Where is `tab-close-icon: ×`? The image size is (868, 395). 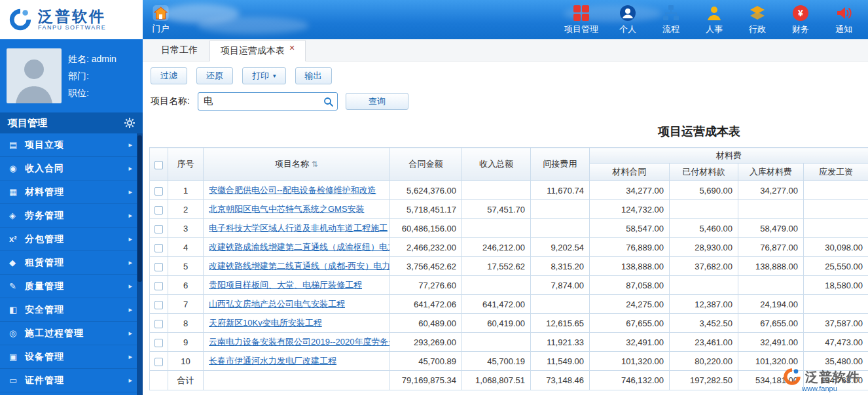
tab-close-icon: × is located at coordinates (292, 48).